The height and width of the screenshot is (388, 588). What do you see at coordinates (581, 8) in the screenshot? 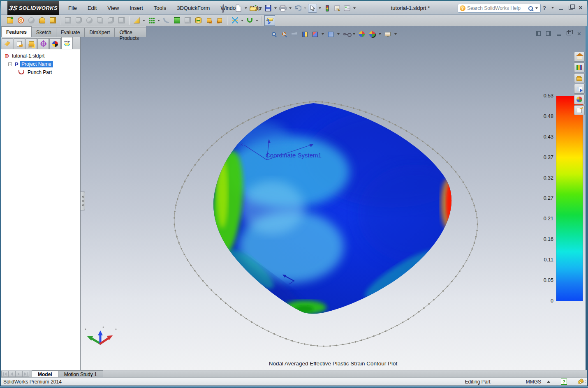
I see `close-button: ×` at bounding box center [581, 8].